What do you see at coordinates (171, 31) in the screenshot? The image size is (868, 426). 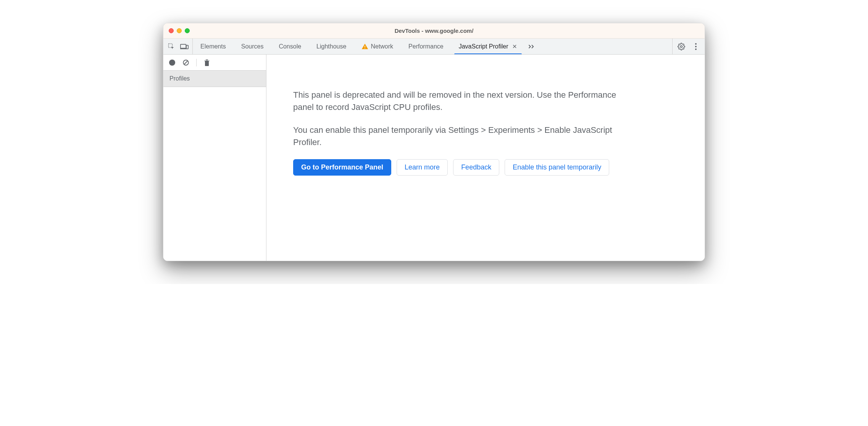 I see `close-window-button` at bounding box center [171, 31].